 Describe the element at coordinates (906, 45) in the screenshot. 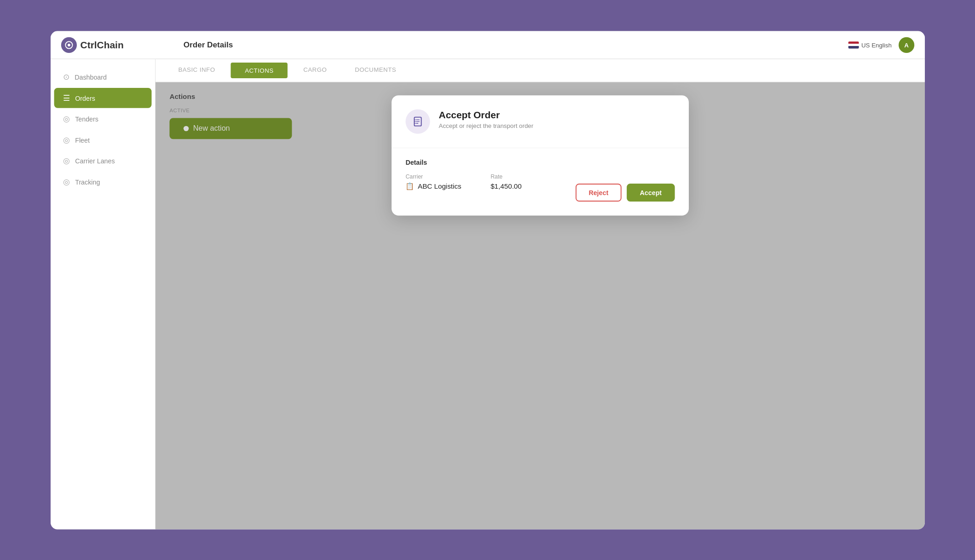

I see `user-avatar: A` at that location.